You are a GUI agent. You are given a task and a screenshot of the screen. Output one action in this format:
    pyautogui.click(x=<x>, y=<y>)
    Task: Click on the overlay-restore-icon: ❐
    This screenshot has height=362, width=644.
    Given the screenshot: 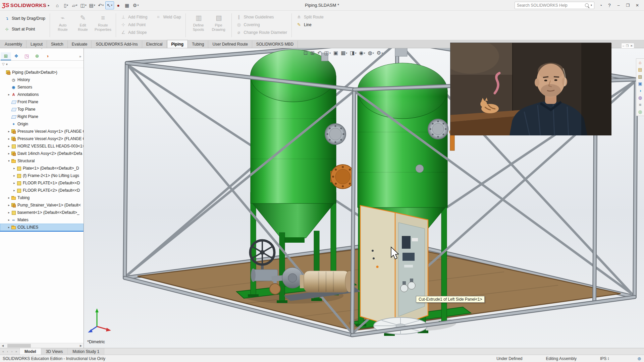 What is the action you would take?
    pyautogui.click(x=627, y=46)
    